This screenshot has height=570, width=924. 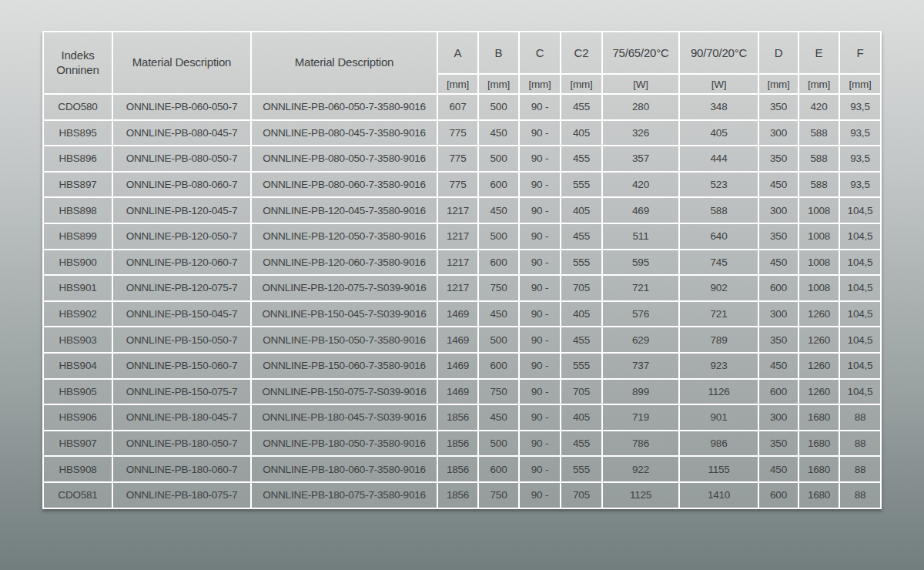 I want to click on cell-dim-b: 750, so click(x=499, y=392).